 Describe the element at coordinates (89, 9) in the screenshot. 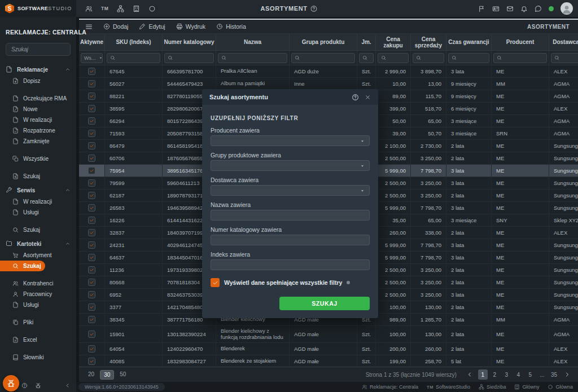

I see `users-icon` at that location.